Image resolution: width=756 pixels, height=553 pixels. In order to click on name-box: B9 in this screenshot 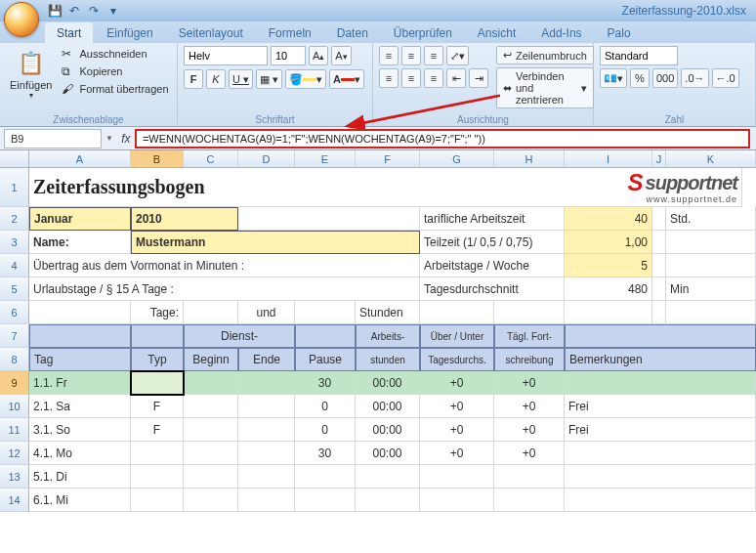, I will do `click(53, 139)`.